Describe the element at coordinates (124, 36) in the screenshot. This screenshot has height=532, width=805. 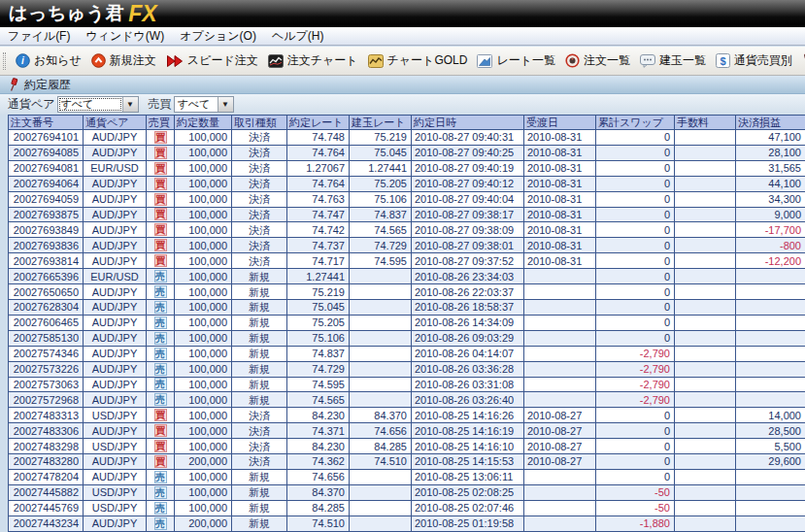
I see `menu-item-1: ウィンドウ(W)` at that location.